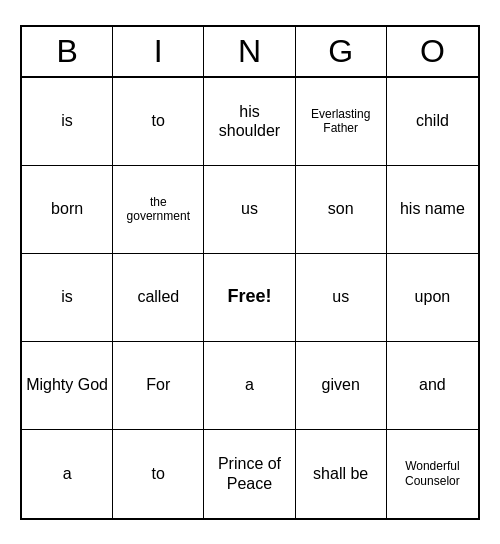 This screenshot has width=500, height=544. What do you see at coordinates (432, 386) in the screenshot?
I see `bingo-cell-19: and` at bounding box center [432, 386].